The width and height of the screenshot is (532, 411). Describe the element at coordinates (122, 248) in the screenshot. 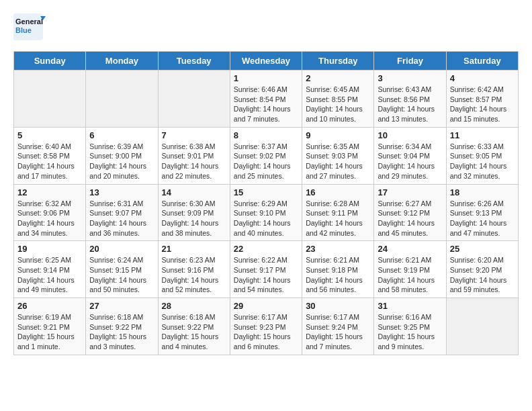

I see `day-number: 20` at that location.